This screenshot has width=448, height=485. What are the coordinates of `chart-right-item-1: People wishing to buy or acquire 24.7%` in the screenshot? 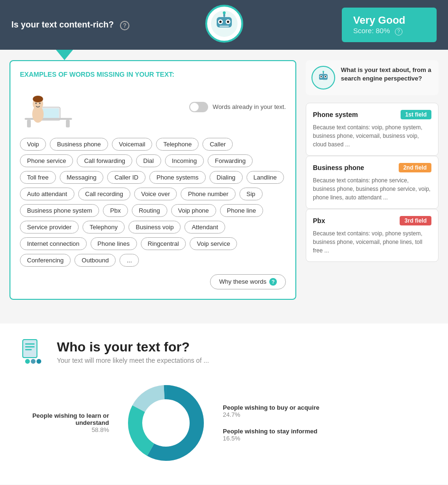 It's located at (326, 411).